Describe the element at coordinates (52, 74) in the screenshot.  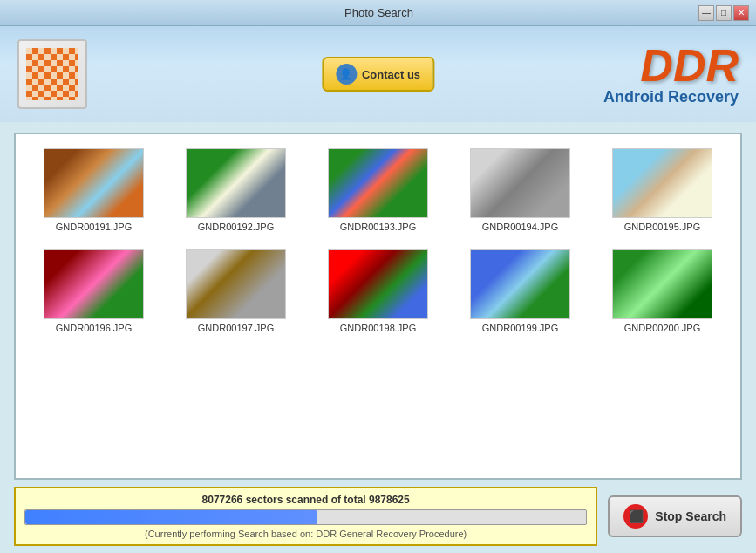
I see `logo-pattern` at that location.